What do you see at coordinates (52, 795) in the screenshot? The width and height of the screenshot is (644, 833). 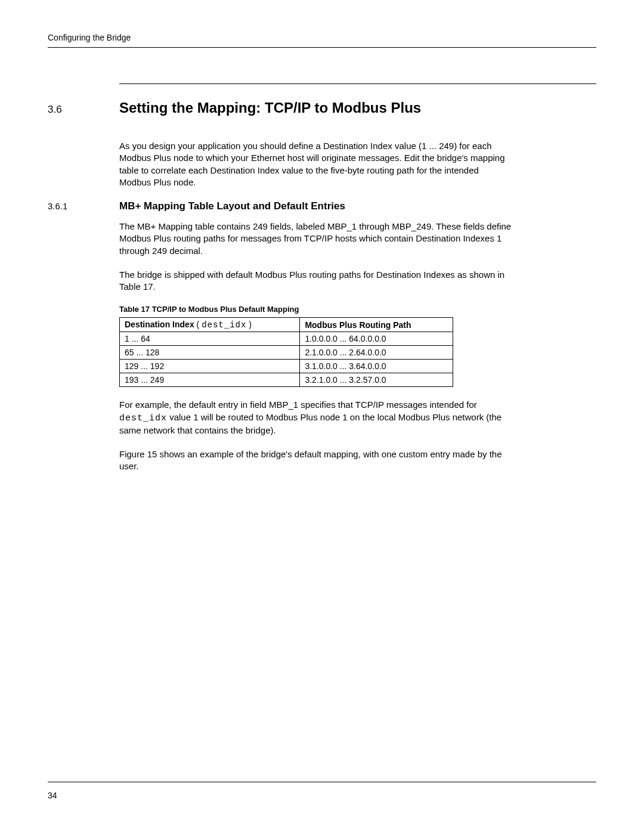 I see `page-number: 34` at bounding box center [52, 795].